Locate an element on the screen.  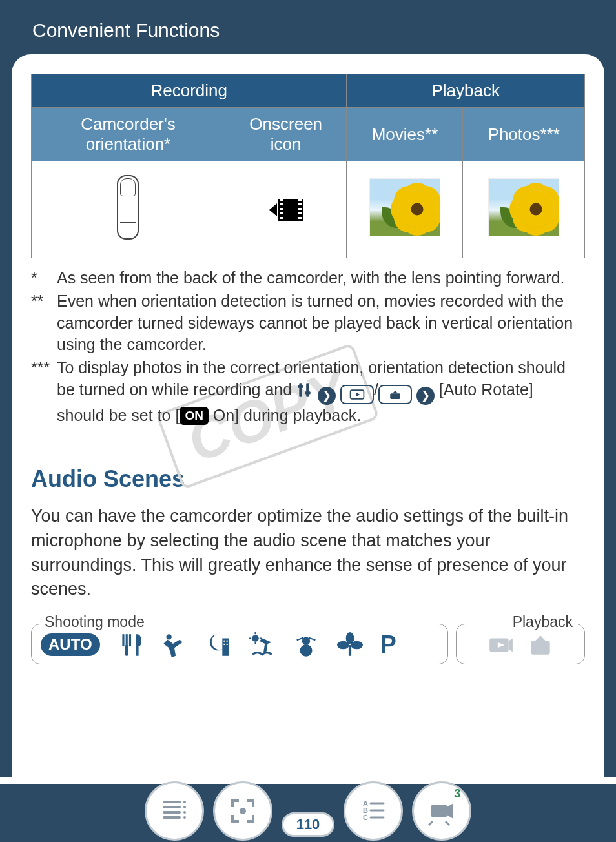
table-sub-photos: Photos*** is located at coordinates (524, 134).